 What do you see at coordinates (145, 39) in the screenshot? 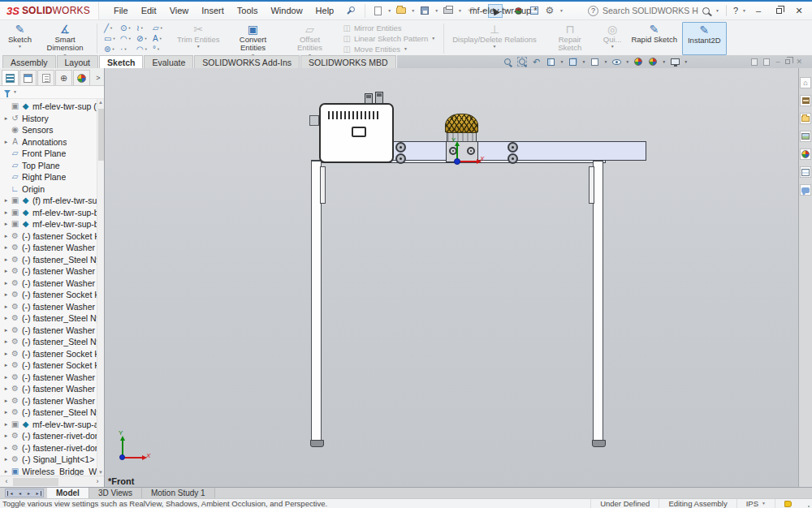
I see `ellipse-tool-button: ⊘▼` at bounding box center [145, 39].